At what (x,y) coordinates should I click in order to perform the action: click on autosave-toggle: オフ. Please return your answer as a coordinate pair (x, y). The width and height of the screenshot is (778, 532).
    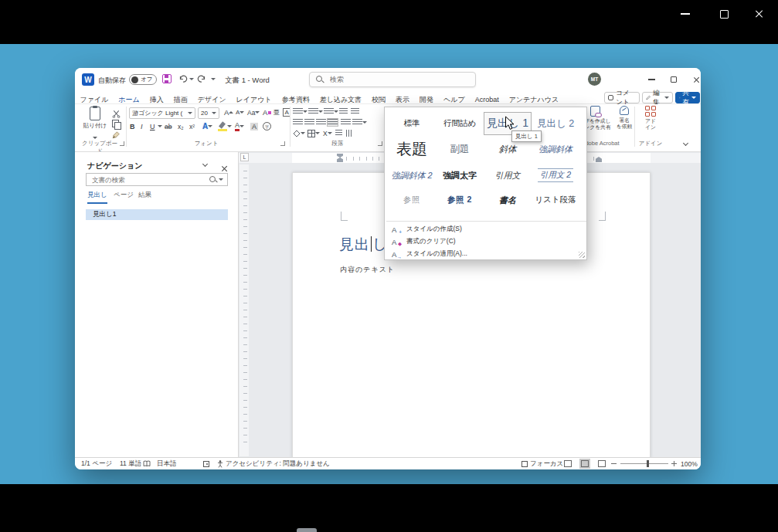
    Looking at the image, I should click on (143, 80).